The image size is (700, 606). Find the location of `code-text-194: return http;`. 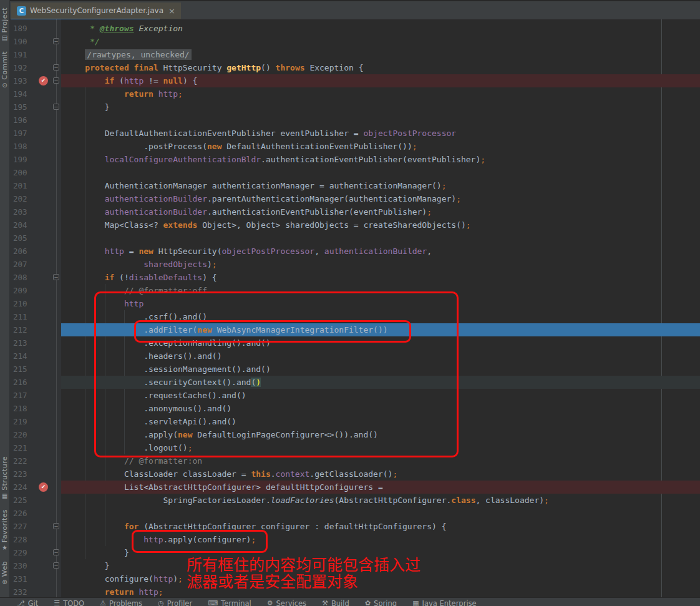

code-text-194: return http; is located at coordinates (381, 94).